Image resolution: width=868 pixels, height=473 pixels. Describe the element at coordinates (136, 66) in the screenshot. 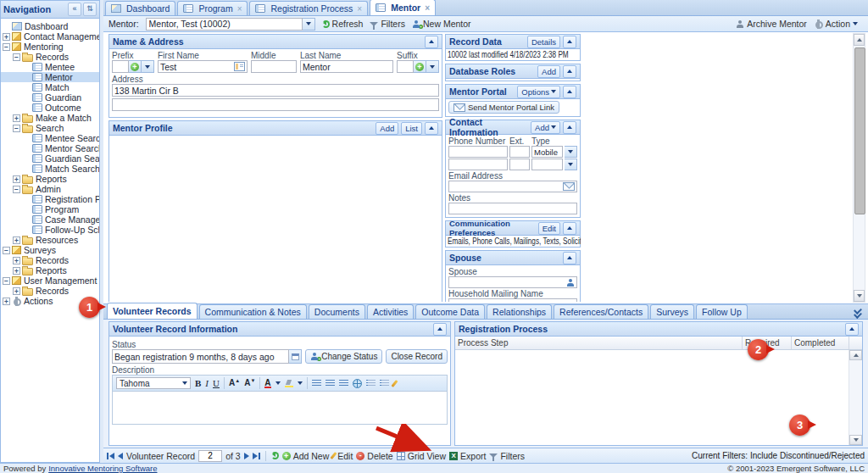

I see `add-trigger` at that location.